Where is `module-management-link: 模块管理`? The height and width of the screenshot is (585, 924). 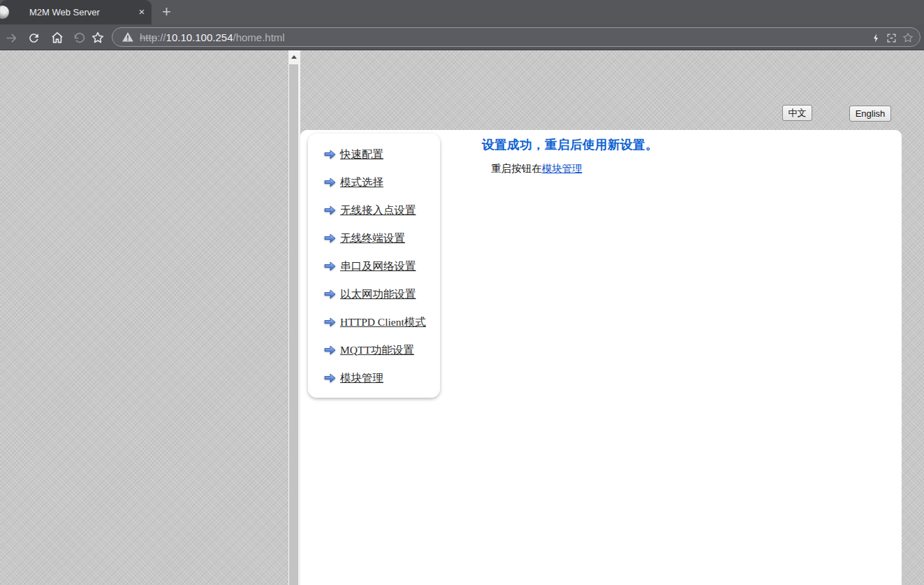
module-management-link: 模块管理 is located at coordinates (562, 168).